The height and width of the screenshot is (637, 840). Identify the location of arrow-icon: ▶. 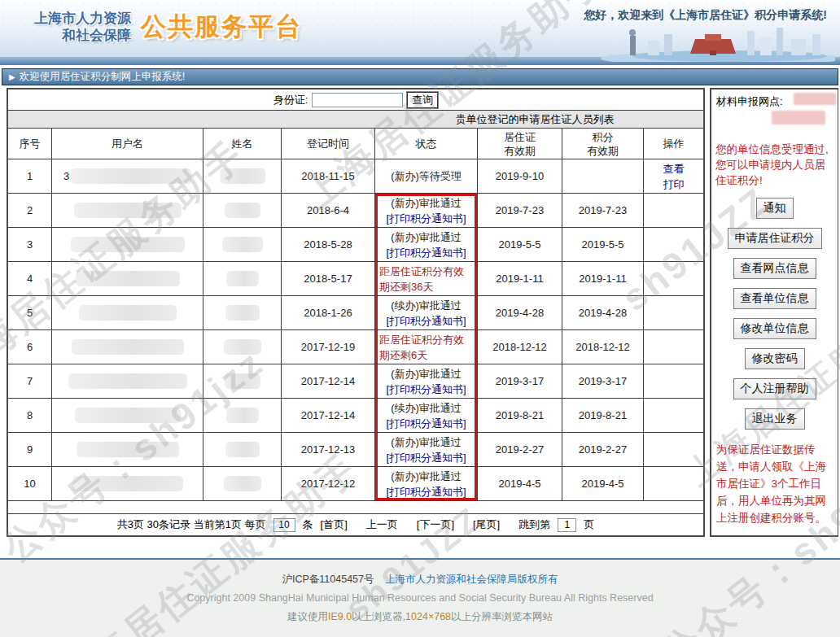
(12, 76).